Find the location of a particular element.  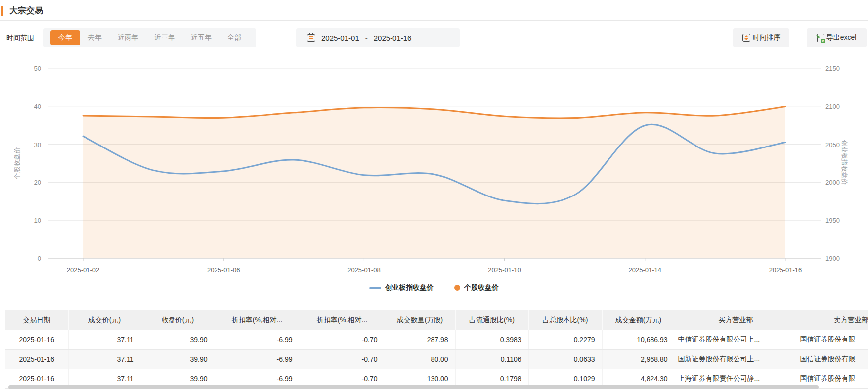

left-axis-tick-label: 20 is located at coordinates (38, 182).